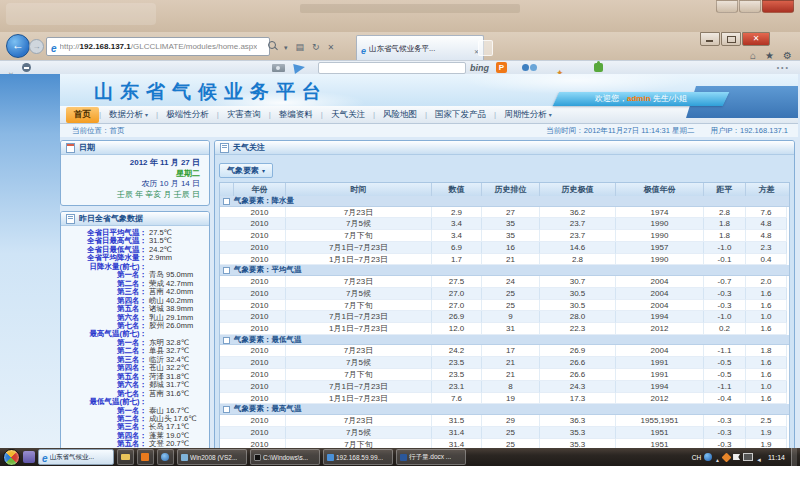 This screenshot has width=800, height=500. What do you see at coordinates (18, 46) in the screenshot?
I see `back-button` at bounding box center [18, 46].